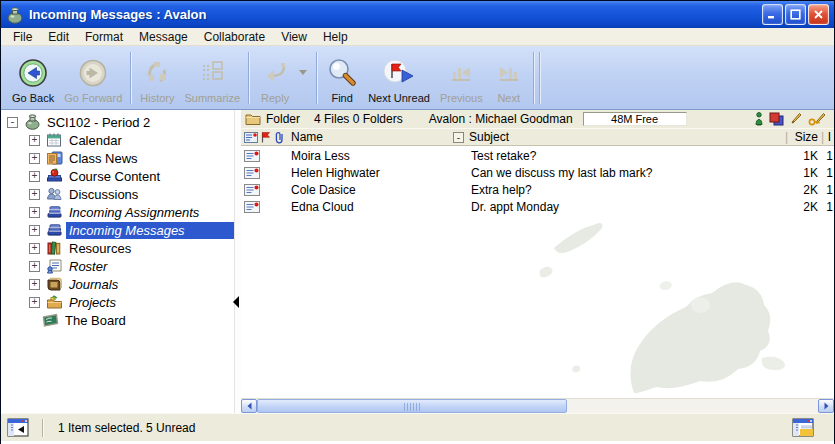 The width and height of the screenshot is (835, 444). Describe the element at coordinates (118, 140) in the screenshot. I see `tree-item-calendar: + Calendar` at that location.